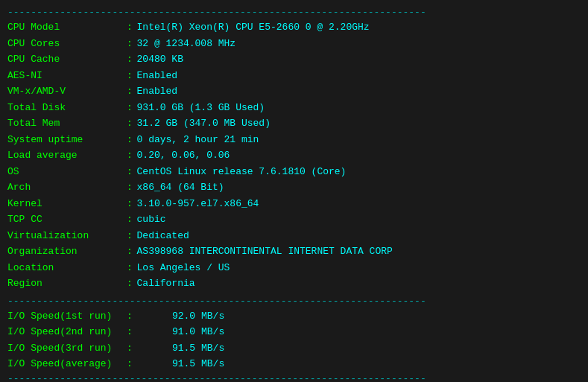 This screenshot has height=382, width=588. Describe the element at coordinates (359, 188) in the screenshot. I see `row-value: x86_64 (64 Bit)` at that location.